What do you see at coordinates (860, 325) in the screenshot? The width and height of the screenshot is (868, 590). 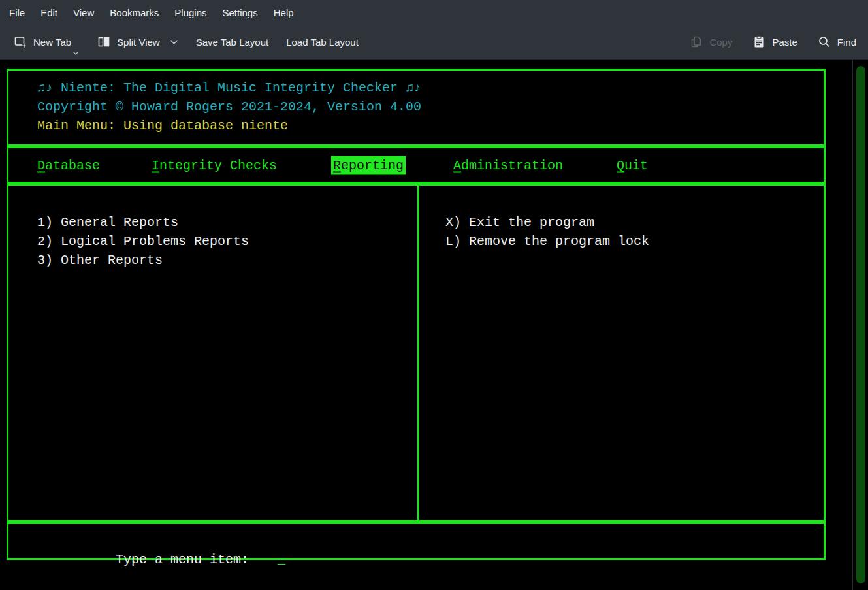 I see `terminal-scrollbar` at bounding box center [860, 325].